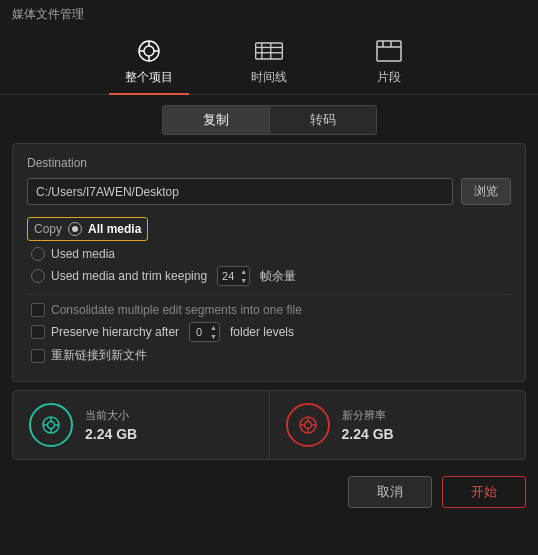  Describe the element at coordinates (48, 14) in the screenshot. I see `window-title: 媒体文件管理` at that location.